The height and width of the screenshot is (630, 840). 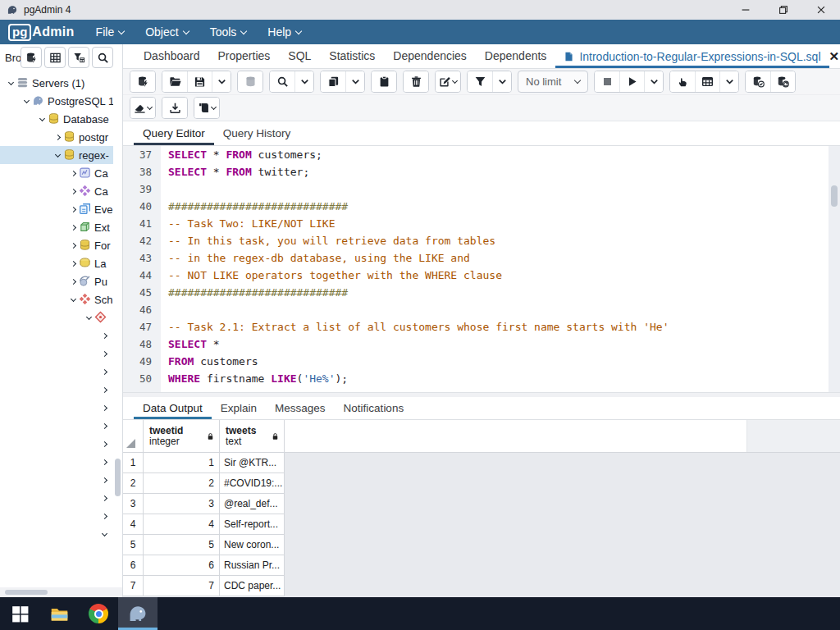 I want to click on tree-item-eve: Eve, so click(x=57, y=209).